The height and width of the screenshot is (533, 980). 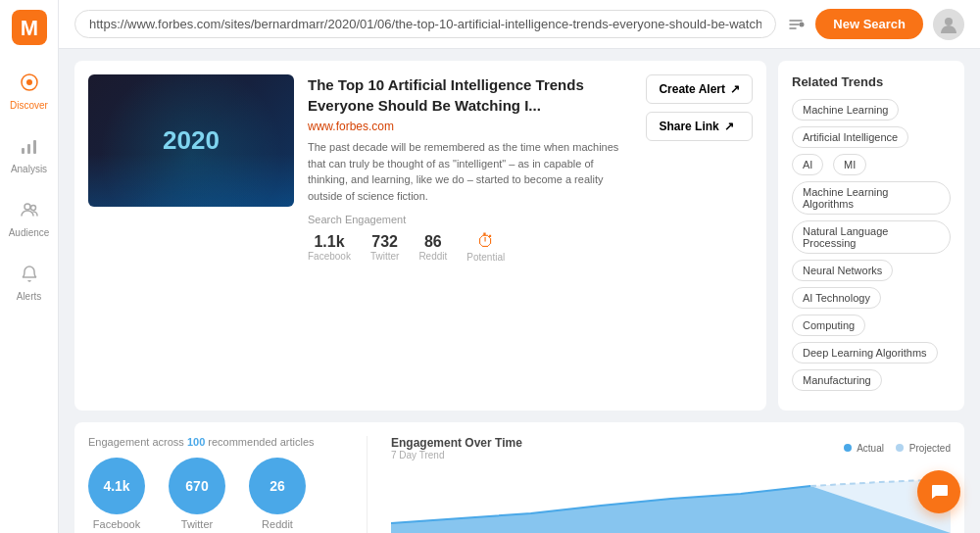 What do you see at coordinates (871, 237) in the screenshot?
I see `trend-nlp: Natural Language Processing` at bounding box center [871, 237].